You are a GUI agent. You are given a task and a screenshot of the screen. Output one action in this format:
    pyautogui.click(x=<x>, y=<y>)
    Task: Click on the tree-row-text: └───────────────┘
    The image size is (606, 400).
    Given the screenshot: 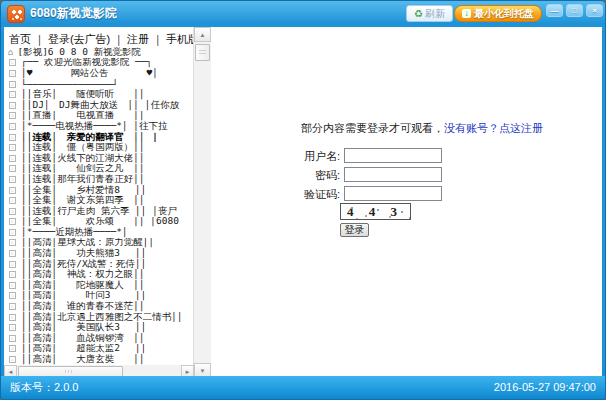 What is the action you would take?
    pyautogui.click(x=70, y=84)
    